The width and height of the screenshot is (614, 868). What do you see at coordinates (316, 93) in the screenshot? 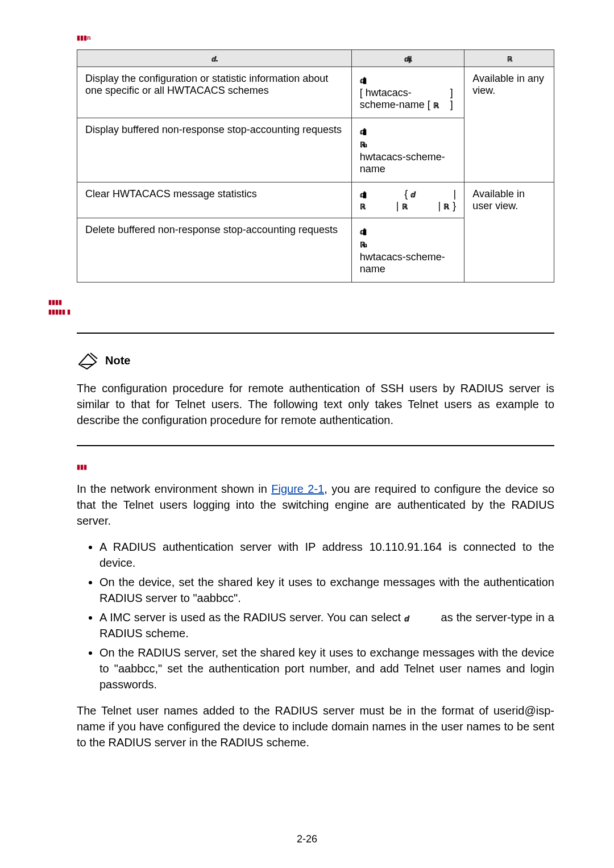
I see `table-row: Display the configuration or statistic i…` at bounding box center [316, 93].